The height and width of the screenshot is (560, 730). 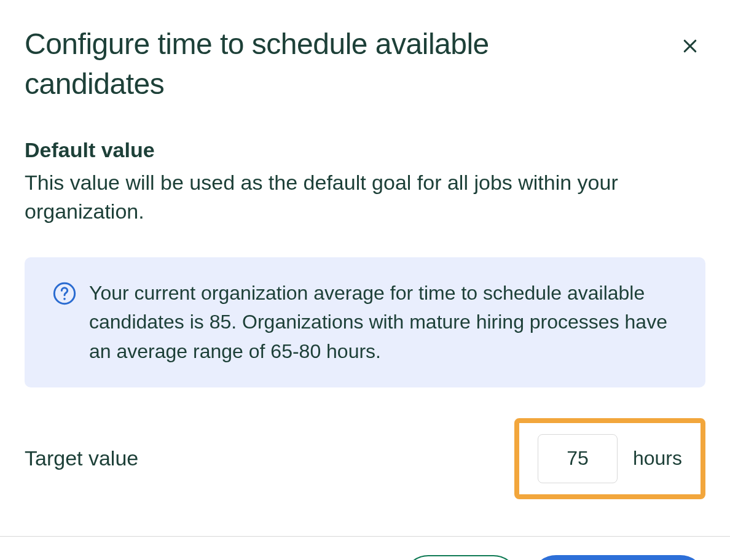 I want to click on modal-header: Configure time to schedule available can…, so click(x=365, y=64).